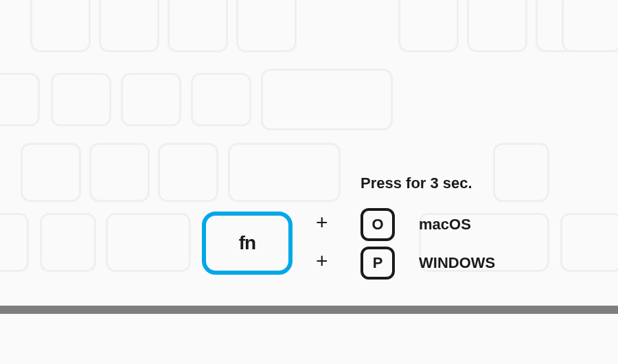 This screenshot has width=618, height=364. I want to click on fn-key-label: fn, so click(247, 243).